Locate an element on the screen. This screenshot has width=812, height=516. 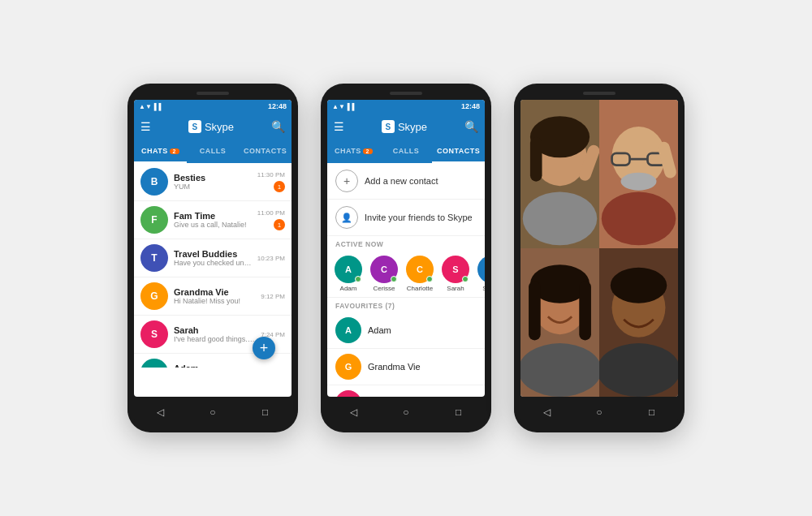
chat-meta-besties: 11:30 PM 1 is located at coordinates (271, 182).